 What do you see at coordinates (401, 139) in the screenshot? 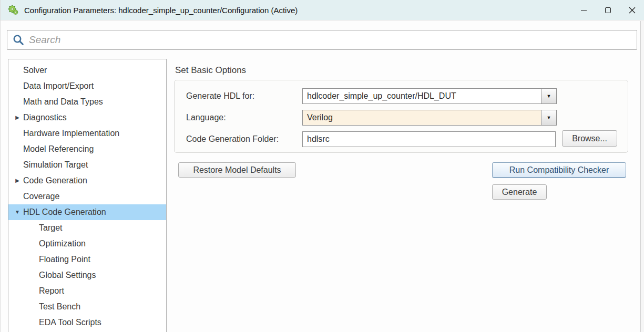
I see `code-generation-folder-row: Code Generation Folder:` at bounding box center [401, 139].